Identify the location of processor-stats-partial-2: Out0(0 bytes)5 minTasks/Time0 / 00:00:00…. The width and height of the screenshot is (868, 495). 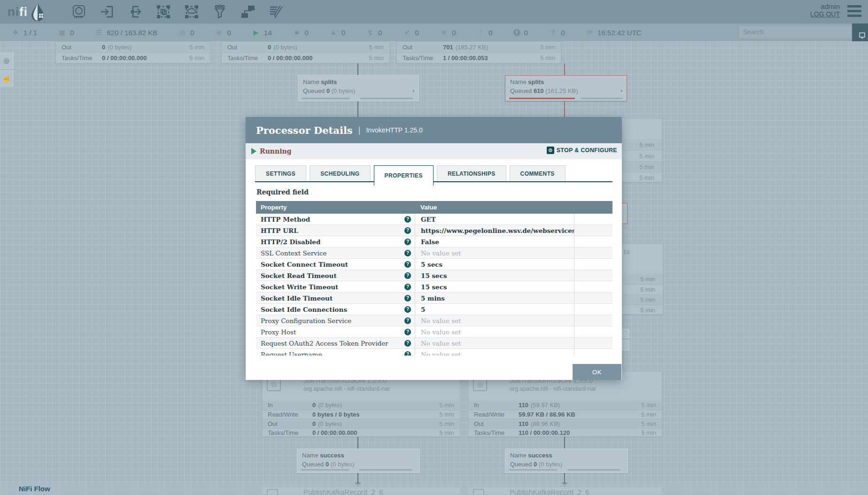
(305, 53).